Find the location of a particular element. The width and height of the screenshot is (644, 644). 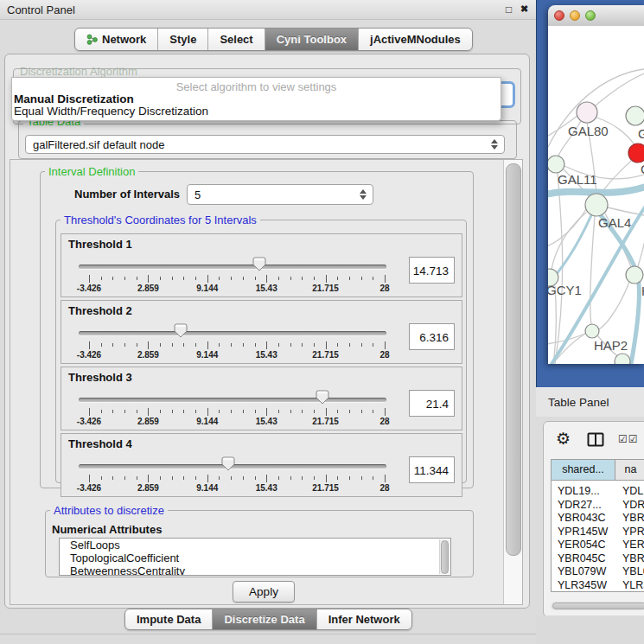

cell-shared-name: YBR045C is located at coordinates (583, 559).